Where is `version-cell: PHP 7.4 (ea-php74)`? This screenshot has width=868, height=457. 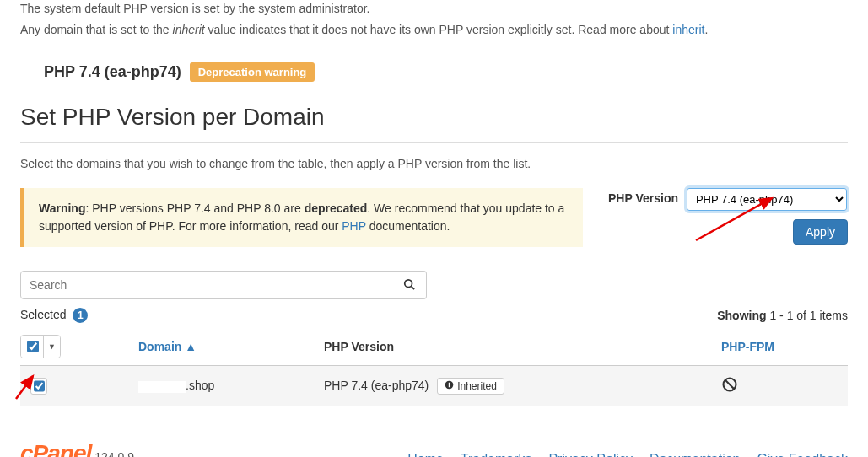
version-cell: PHP 7.4 (ea-php74) is located at coordinates (376, 385).